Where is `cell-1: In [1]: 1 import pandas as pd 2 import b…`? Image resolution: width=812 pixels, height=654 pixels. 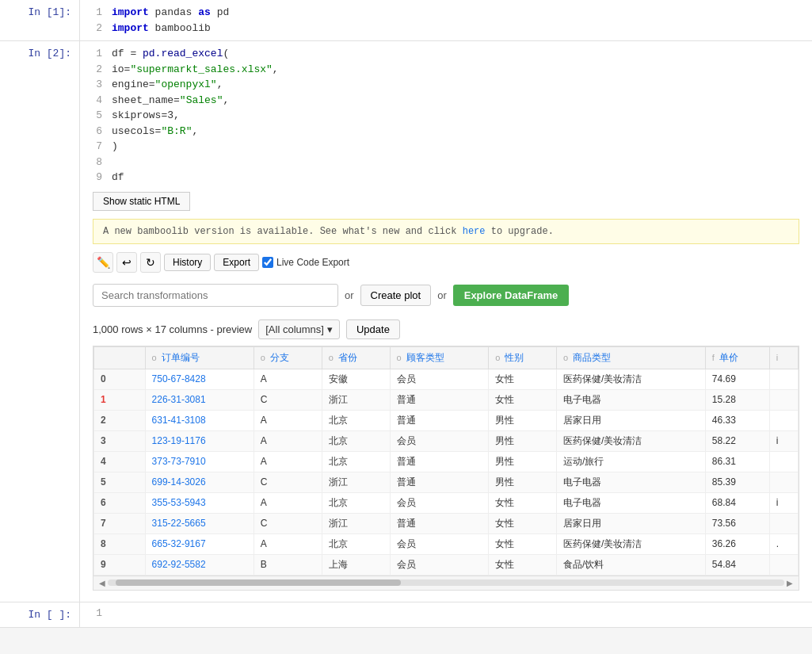
cell-1: In [1]: 1 import pandas as pd 2 import b… is located at coordinates (406, 21).